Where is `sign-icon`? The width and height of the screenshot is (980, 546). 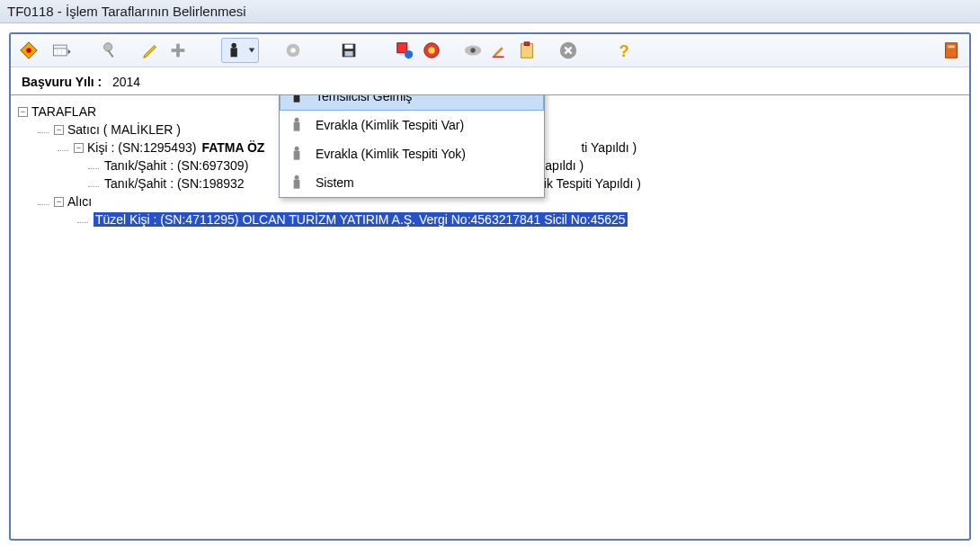
sign-icon is located at coordinates (500, 50).